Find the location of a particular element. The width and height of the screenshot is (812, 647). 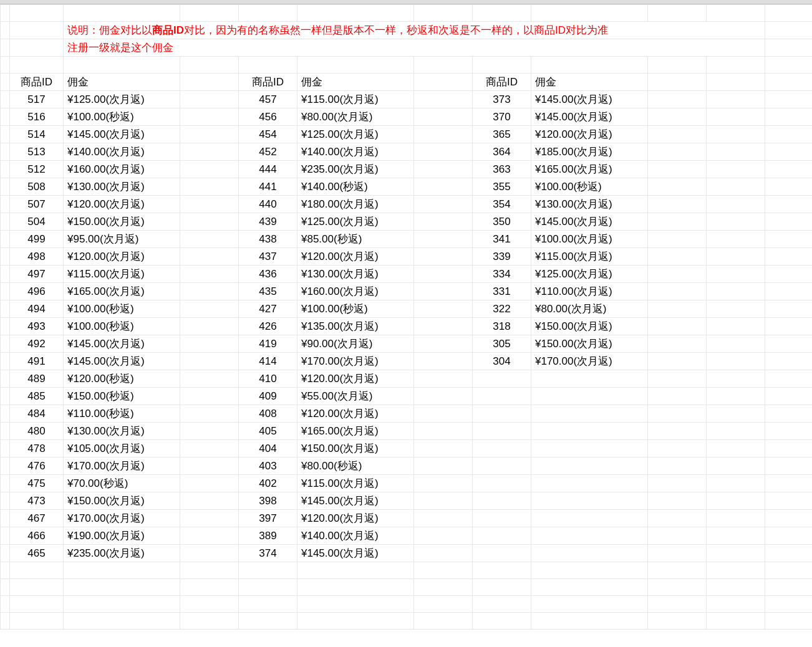

cell-commission: ¥140.00(秒返) is located at coordinates (355, 187).